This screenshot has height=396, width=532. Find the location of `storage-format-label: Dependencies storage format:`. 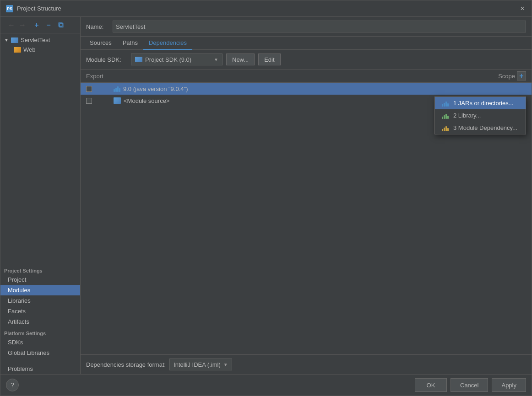

storage-format-label: Dependencies storage format: is located at coordinates (126, 365).